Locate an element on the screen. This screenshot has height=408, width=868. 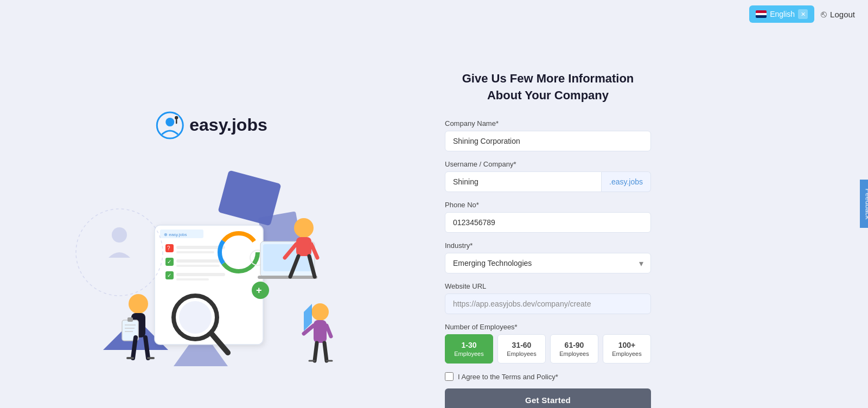
language-close-icon: ✕ is located at coordinates (803, 14).